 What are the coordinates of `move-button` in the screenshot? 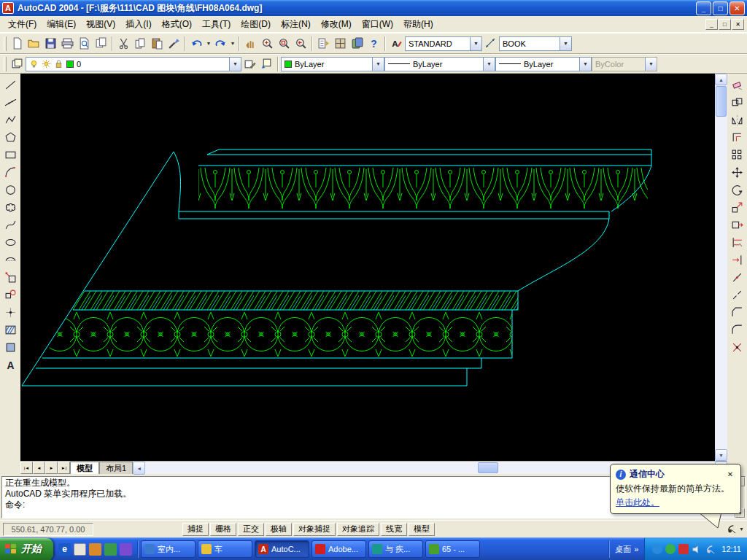 It's located at (738, 172).